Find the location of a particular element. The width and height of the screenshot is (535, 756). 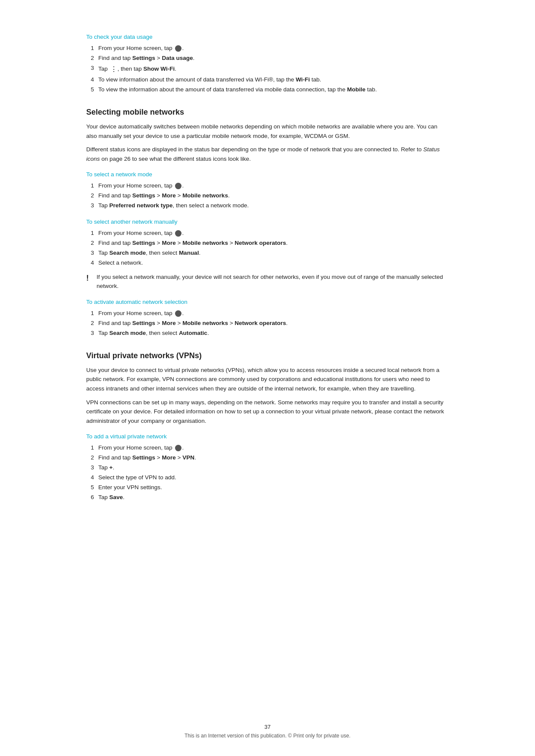

link-heading-manual-network: To select another network manually is located at coordinates (267, 222).